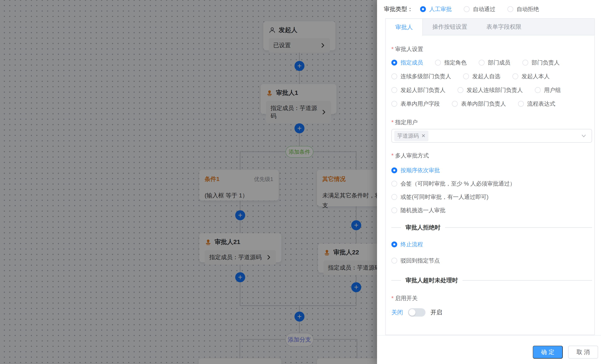 The height and width of the screenshot is (364, 601). Describe the element at coordinates (399, 9) in the screenshot. I see `approve-type-label: 审批类型：` at that location.